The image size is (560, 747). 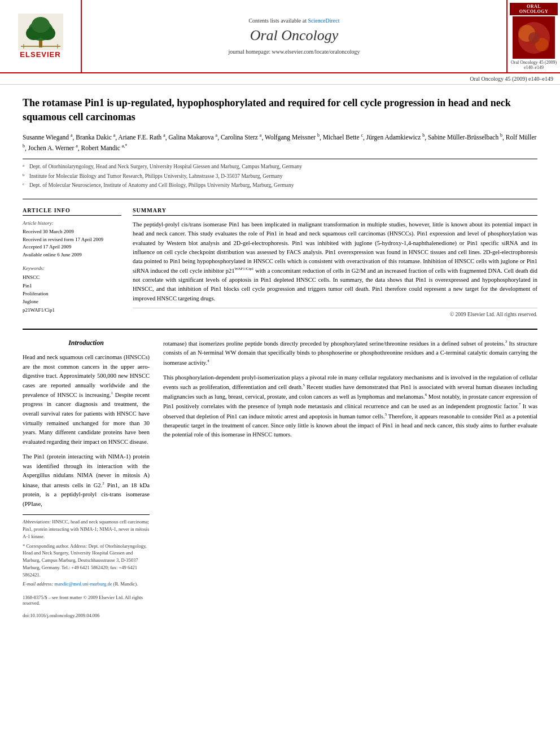 What do you see at coordinates (72, 232) in the screenshot?
I see `history-received: Received 30 March 2009` at bounding box center [72, 232].